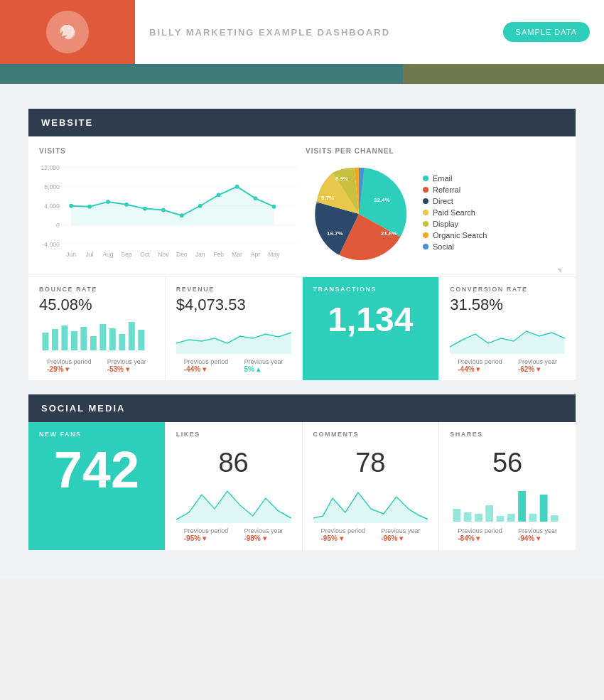 Image resolution: width=604 pixels, height=700 pixels. Describe the element at coordinates (435, 151) in the screenshot. I see `pie-label: VISITS PER CHANNEL` at that location.